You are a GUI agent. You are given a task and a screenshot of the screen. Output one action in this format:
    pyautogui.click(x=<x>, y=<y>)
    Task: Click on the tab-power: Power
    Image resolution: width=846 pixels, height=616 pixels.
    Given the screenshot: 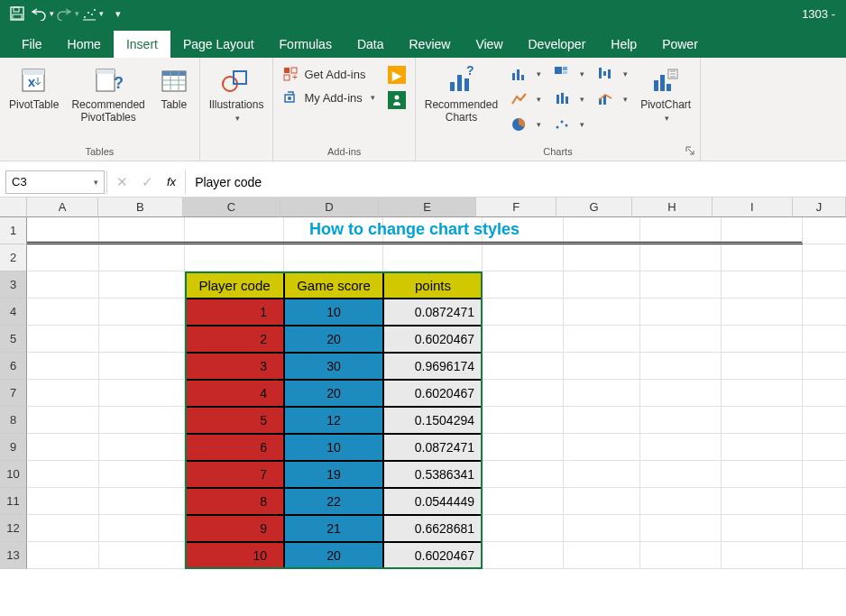 What is the action you would take?
    pyautogui.click(x=680, y=44)
    